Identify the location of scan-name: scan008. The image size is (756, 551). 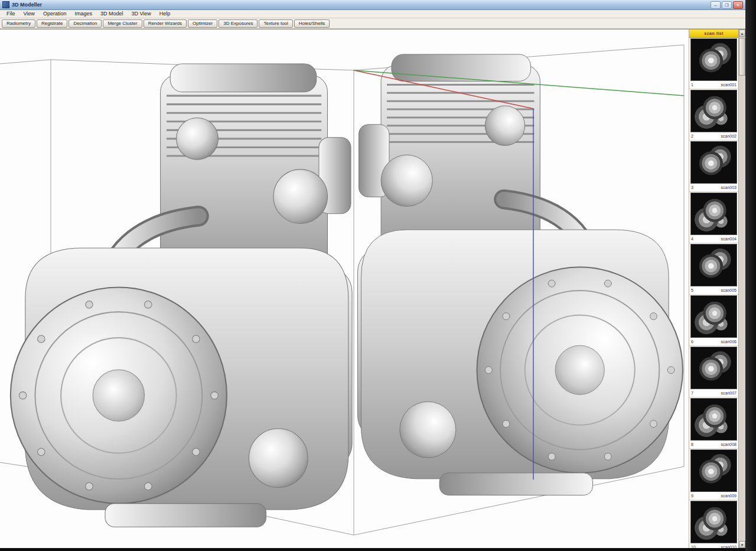
(729, 444).